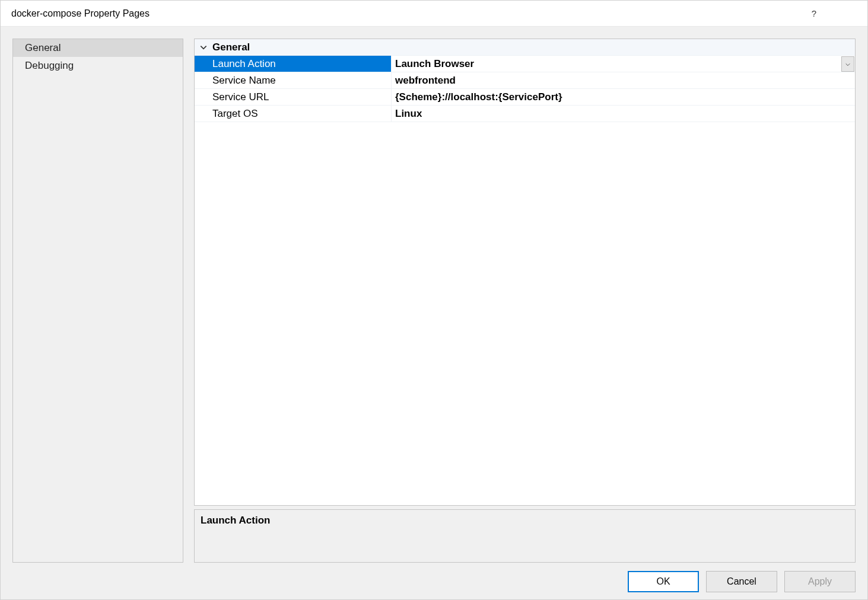 The height and width of the screenshot is (600, 868). Describe the element at coordinates (848, 64) in the screenshot. I see `dropdown-button` at that location.